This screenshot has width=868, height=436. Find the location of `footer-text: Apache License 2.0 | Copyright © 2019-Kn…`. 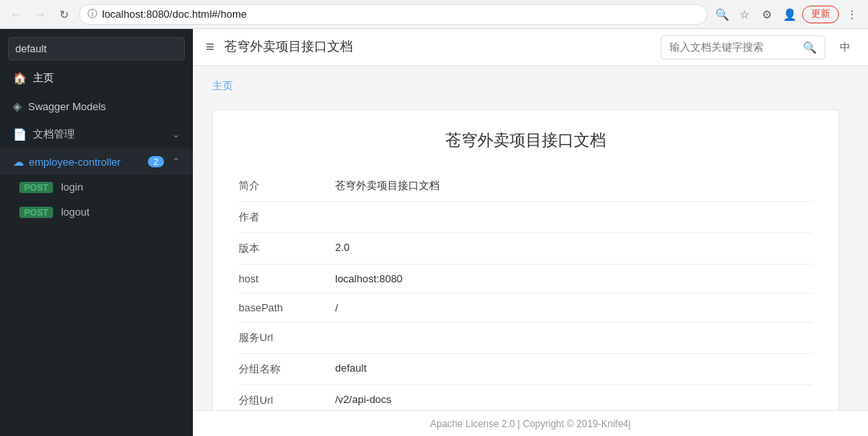

footer-text: Apache License 2.0 | Copyright © 2019-Kn… is located at coordinates (530, 424).